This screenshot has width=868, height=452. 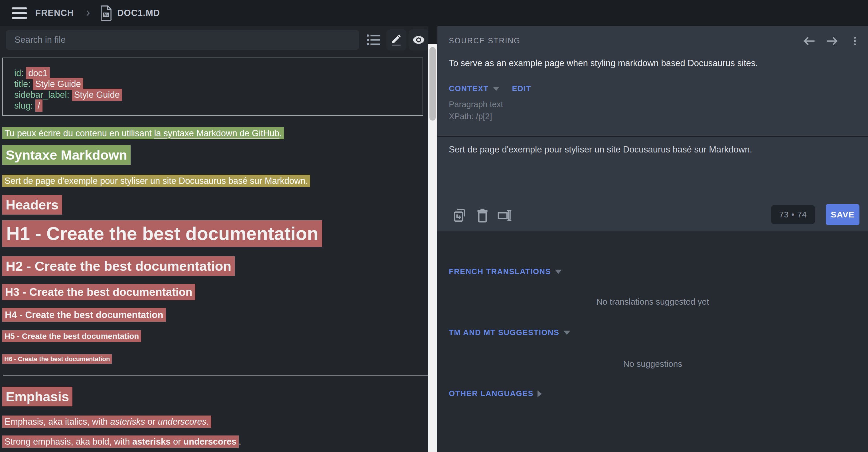 What do you see at coordinates (162, 234) in the screenshot?
I see `string-h1-create: H1 - Create the best documentation` at bounding box center [162, 234].